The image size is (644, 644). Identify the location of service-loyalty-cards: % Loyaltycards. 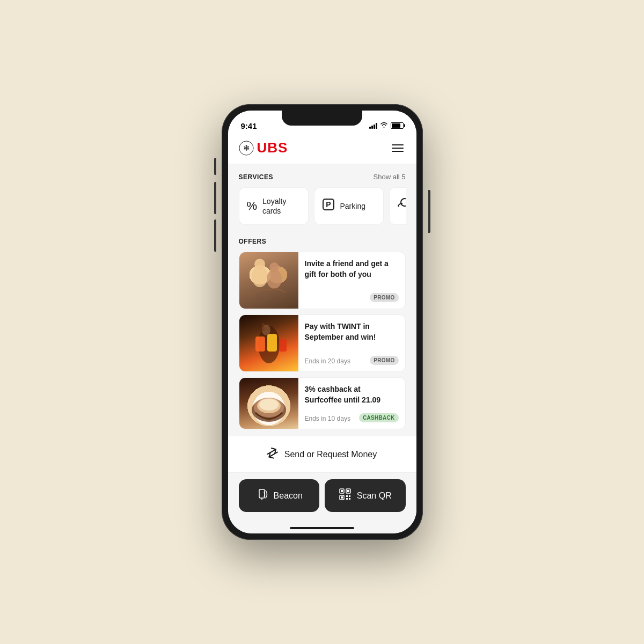
(274, 206).